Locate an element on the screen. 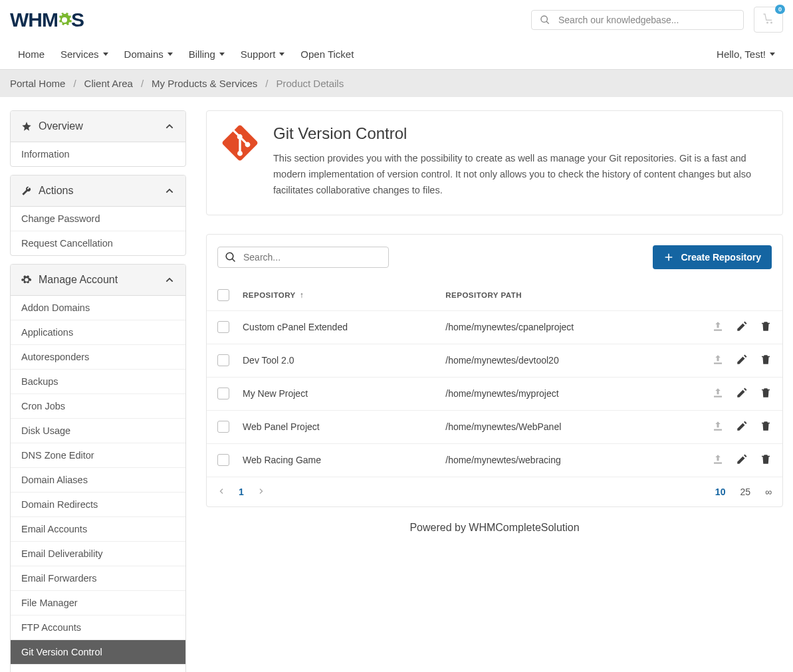 The width and height of the screenshot is (793, 672). repo-name: My New Project is located at coordinates (344, 393).